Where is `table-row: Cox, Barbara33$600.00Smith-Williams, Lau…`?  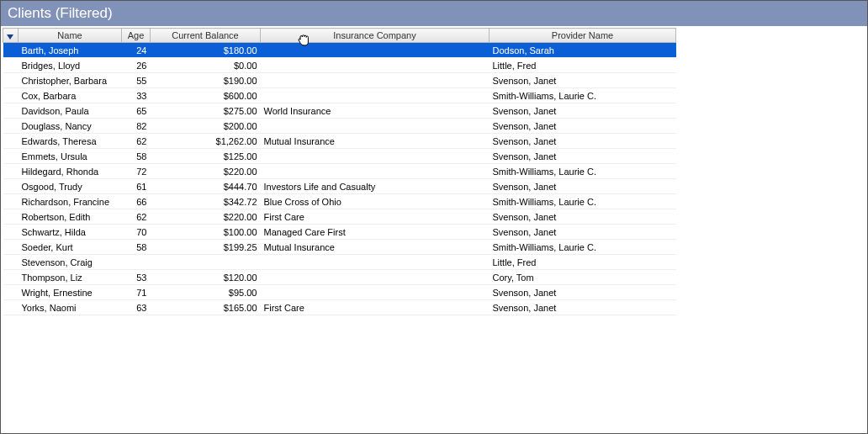
table-row: Cox, Barbara33$600.00Smith-Williams, Lau… is located at coordinates (340, 96).